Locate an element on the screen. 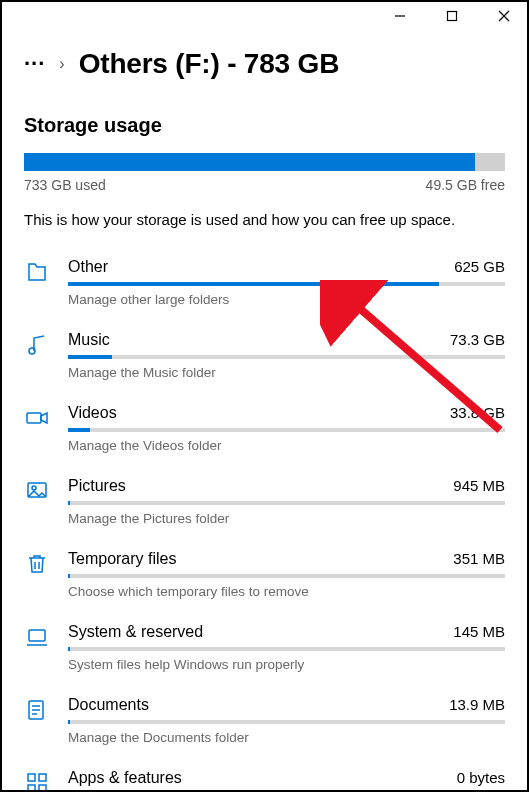 The height and width of the screenshot is (792, 529). category-sub: System files help Windows run properly is located at coordinates (286, 664).